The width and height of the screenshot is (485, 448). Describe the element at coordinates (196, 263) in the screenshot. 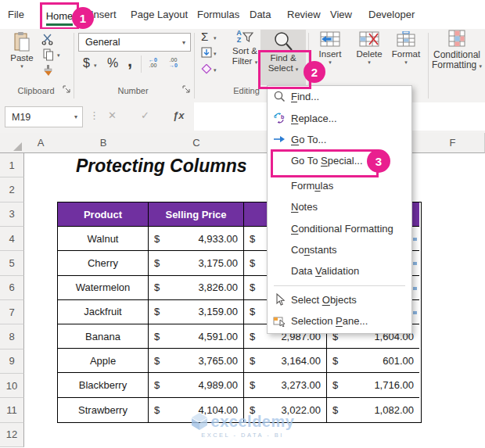

I see `selling-price-cell: $3,175.00` at that location.